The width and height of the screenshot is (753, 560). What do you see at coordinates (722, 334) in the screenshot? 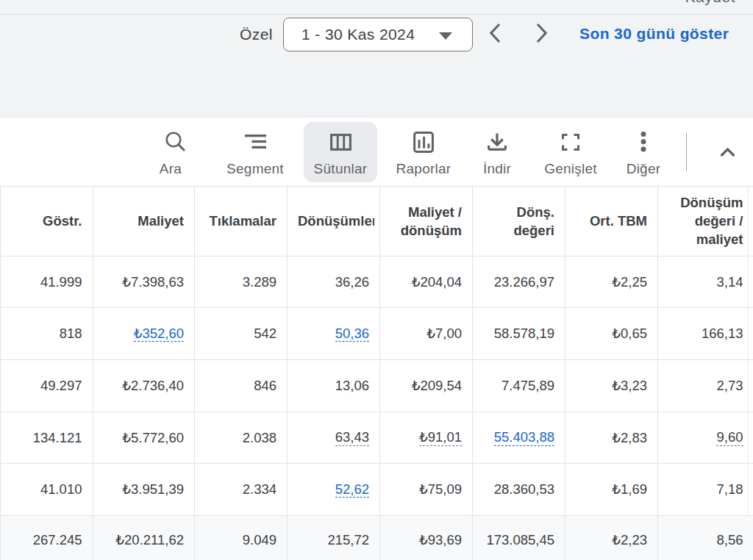
I see `metric-value: 166,13` at bounding box center [722, 334].